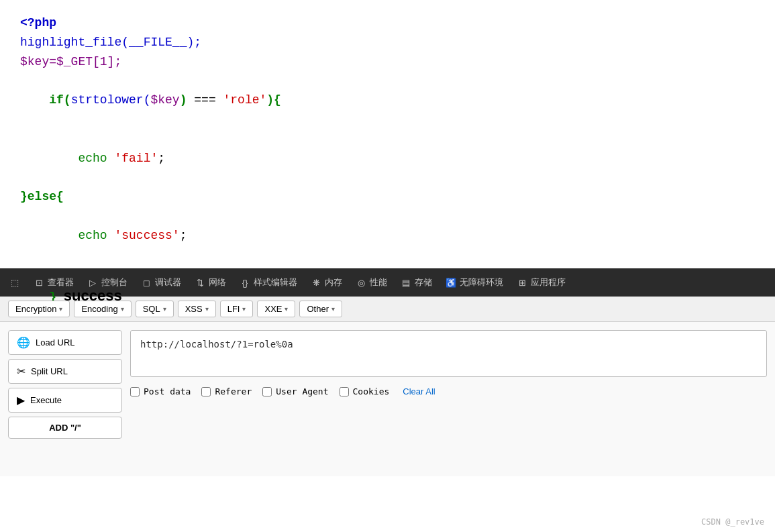  I want to click on encryption-label: Encryption, so click(36, 309).